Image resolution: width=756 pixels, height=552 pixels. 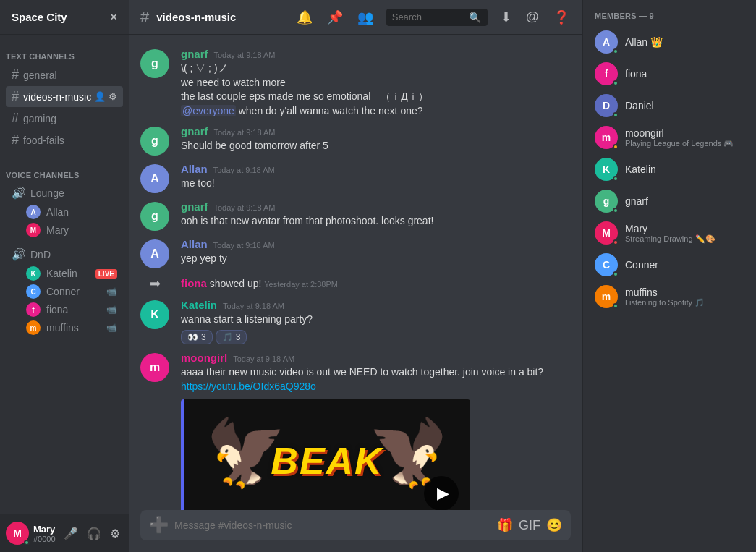 What do you see at coordinates (376, 140) in the screenshot?
I see `message-content: gnarf Today at 9:18 AM Should be good to…` at bounding box center [376, 140].